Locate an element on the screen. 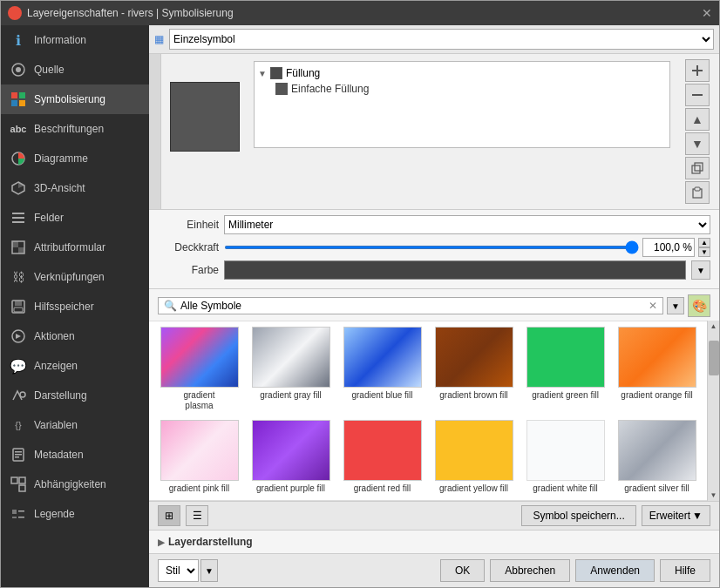  scroll-down-btn: ▼ is located at coordinates (714, 495).